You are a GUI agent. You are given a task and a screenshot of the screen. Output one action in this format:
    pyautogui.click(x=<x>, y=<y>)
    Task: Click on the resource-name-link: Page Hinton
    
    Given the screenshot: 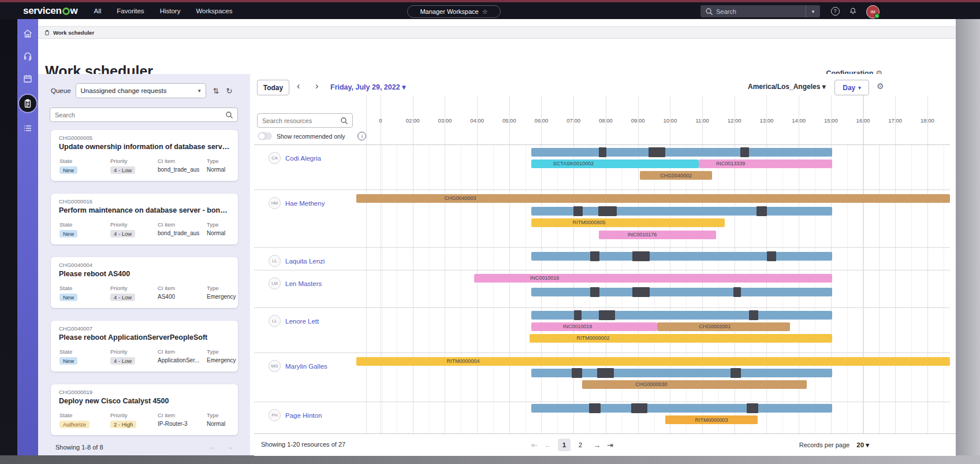 What is the action you would take?
    pyautogui.click(x=304, y=415)
    